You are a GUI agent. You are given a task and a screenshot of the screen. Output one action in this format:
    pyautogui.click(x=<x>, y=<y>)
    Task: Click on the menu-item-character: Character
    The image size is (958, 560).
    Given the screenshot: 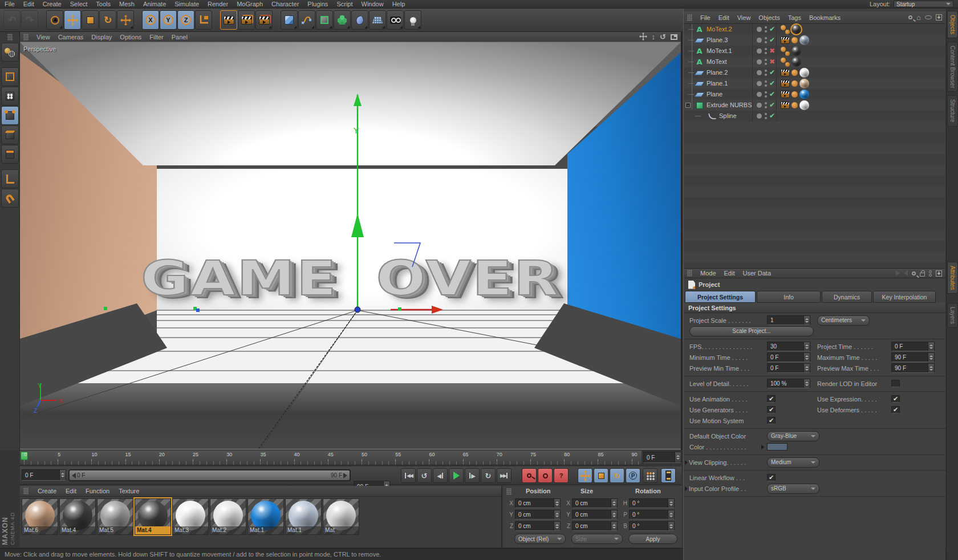 What is the action you would take?
    pyautogui.click(x=285, y=4)
    